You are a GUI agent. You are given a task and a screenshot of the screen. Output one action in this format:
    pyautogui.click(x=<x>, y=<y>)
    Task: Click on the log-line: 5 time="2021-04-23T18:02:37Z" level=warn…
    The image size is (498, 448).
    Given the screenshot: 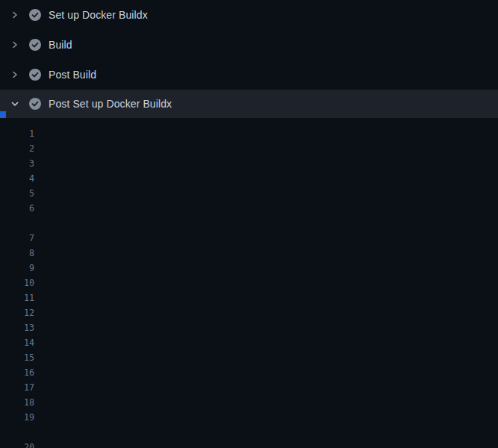 What is the action you would take?
    pyautogui.click(x=249, y=193)
    